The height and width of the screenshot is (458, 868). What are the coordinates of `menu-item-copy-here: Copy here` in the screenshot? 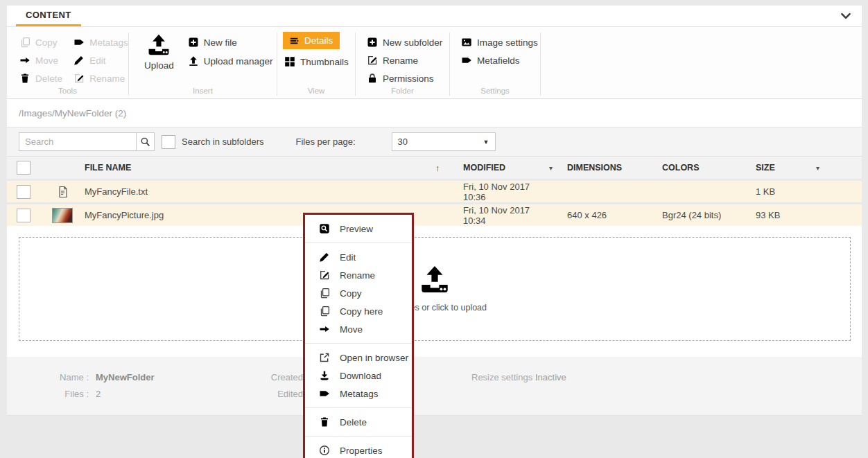 It's located at (358, 311).